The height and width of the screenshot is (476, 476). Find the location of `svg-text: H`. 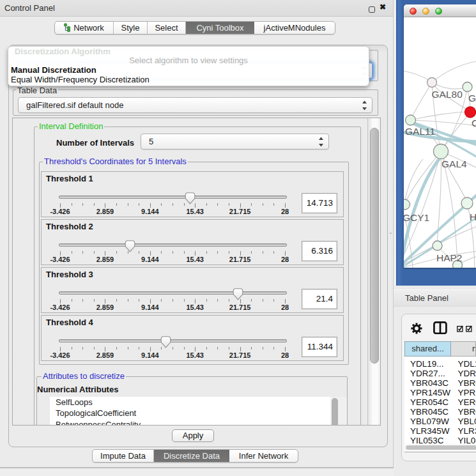

svg-text: H is located at coordinates (473, 217).